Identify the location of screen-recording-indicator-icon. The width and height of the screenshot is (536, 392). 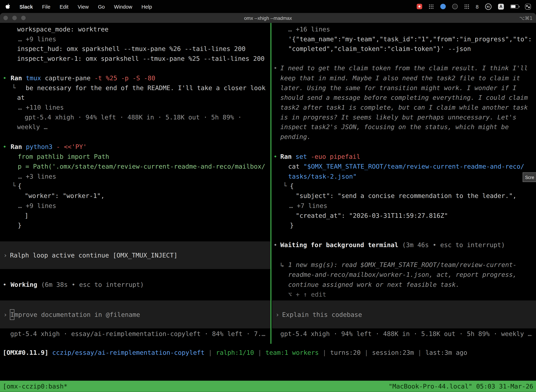
(419, 6).